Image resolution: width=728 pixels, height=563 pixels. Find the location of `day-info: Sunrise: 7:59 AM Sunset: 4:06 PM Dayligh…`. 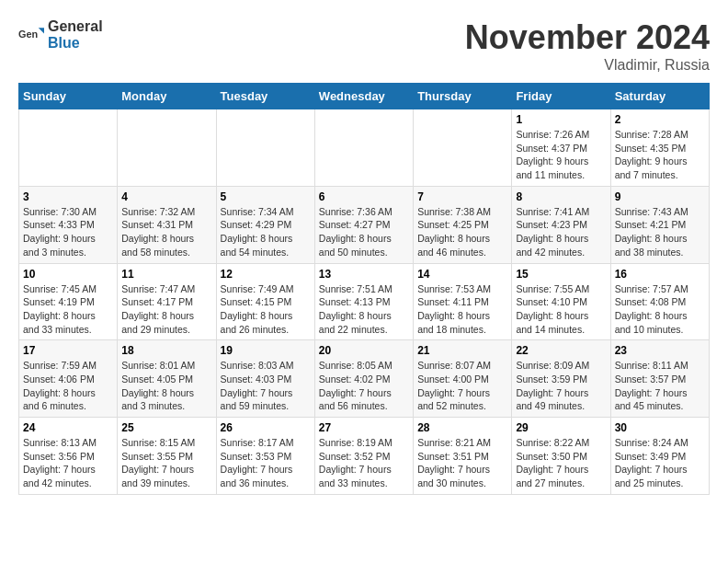

day-info: Sunrise: 7:59 AM Sunset: 4:06 PM Dayligh… is located at coordinates (68, 386).